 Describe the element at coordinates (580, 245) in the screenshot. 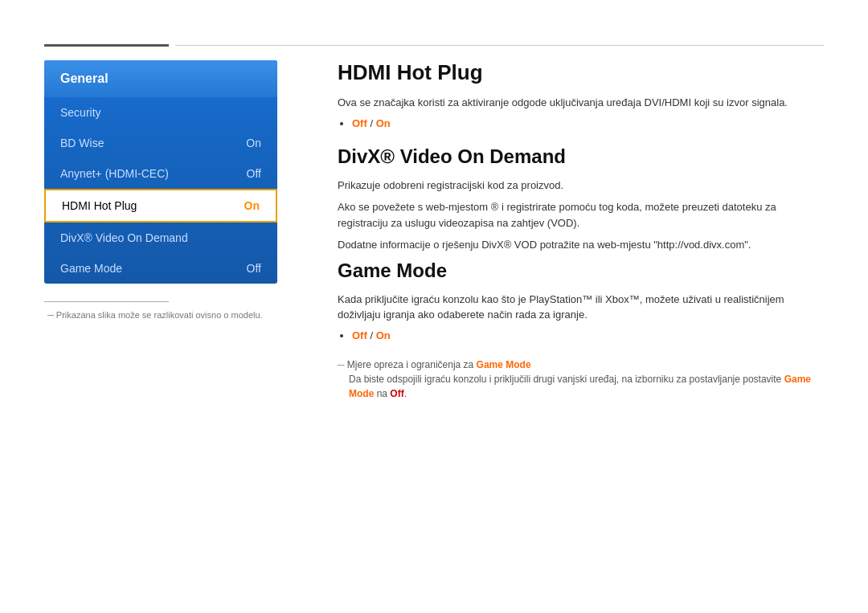

I see `divx-desc3: Dodatne informacije o rješenju DivX® VOD…` at that location.